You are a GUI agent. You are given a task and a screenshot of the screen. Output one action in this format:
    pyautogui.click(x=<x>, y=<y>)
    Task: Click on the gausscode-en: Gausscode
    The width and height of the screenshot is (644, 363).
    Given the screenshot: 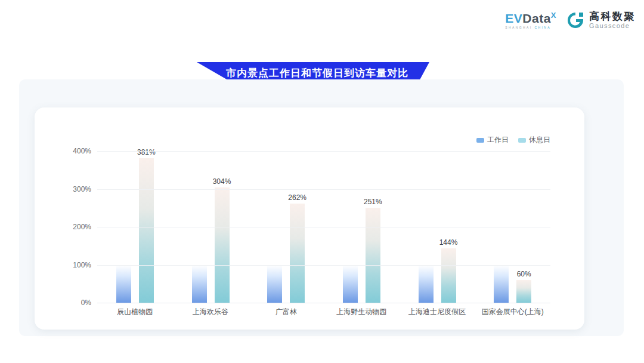 What is the action you would take?
    pyautogui.click(x=612, y=26)
    